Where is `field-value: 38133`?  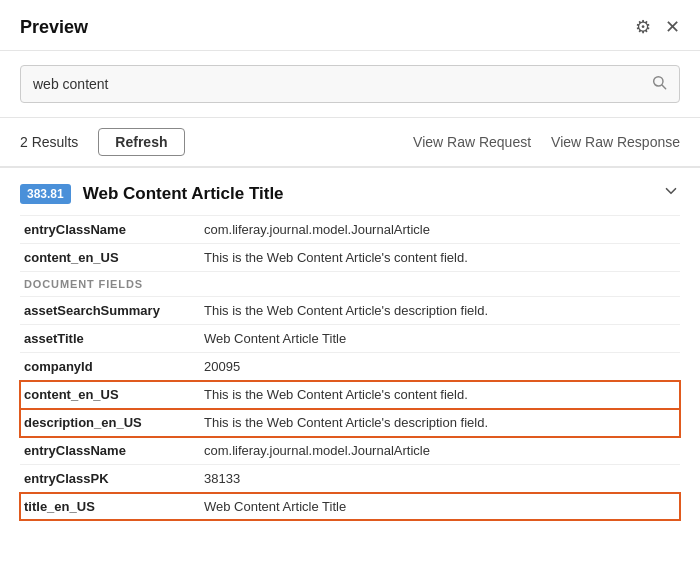
field-value: 38133 is located at coordinates (440, 479).